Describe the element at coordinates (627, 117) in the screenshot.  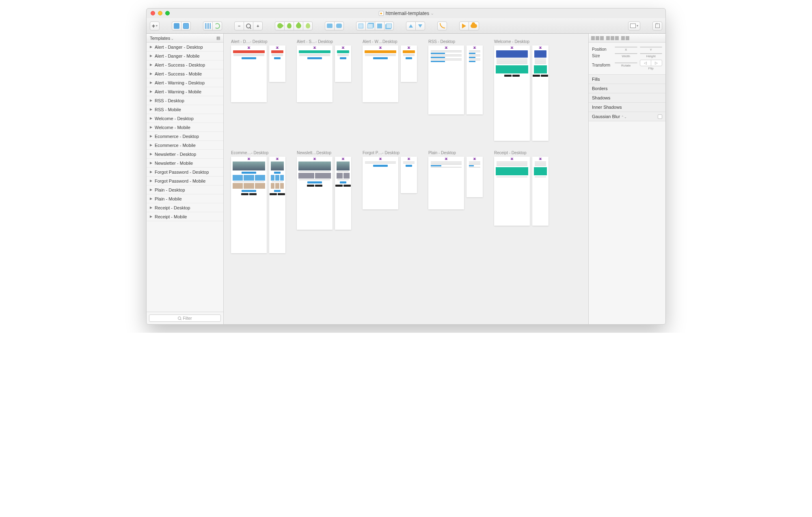
I see `gaussian-blur-section: Gaussian Blur ⌃⌄` at that location.